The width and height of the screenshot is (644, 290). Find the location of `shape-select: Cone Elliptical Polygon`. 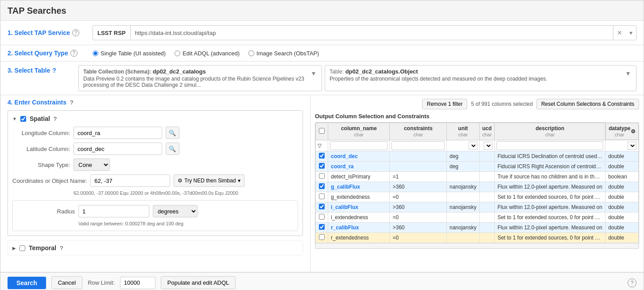

shape-select: Cone Elliptical Polygon is located at coordinates (92, 165).